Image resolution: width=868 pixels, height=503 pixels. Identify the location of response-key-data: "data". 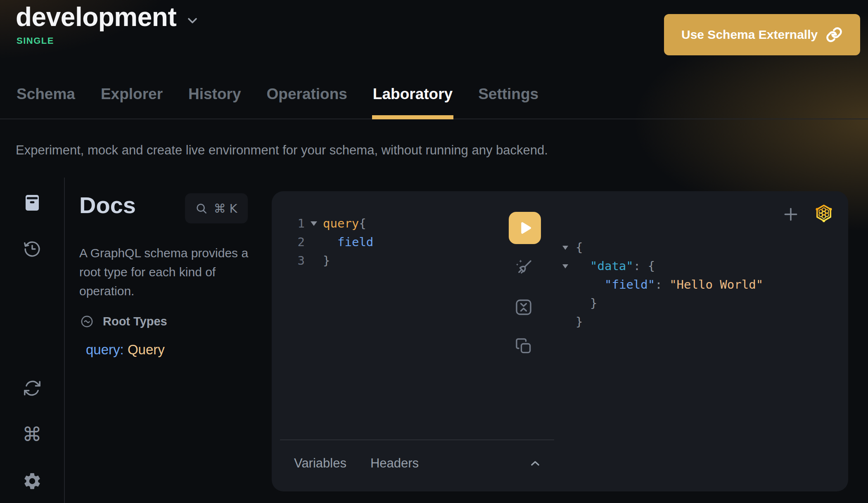
(612, 266).